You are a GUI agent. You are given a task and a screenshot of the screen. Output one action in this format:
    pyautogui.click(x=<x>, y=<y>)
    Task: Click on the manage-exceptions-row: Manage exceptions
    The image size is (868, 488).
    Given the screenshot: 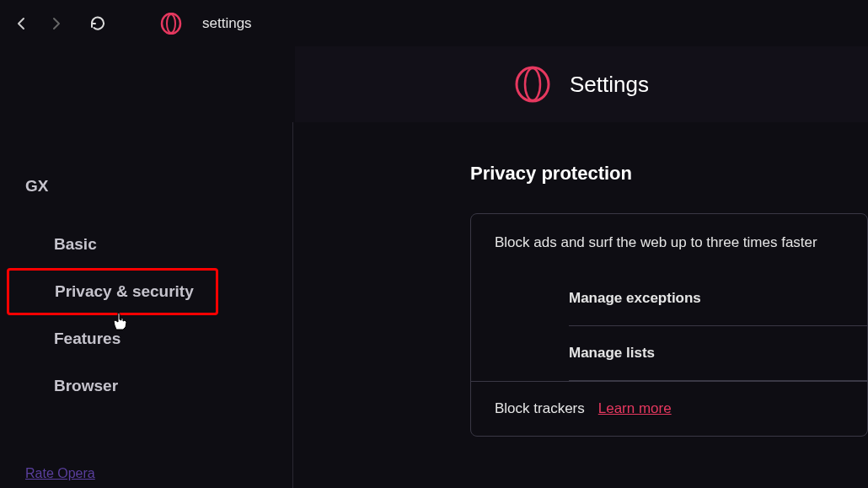 What is the action you would take?
    pyautogui.click(x=718, y=298)
    